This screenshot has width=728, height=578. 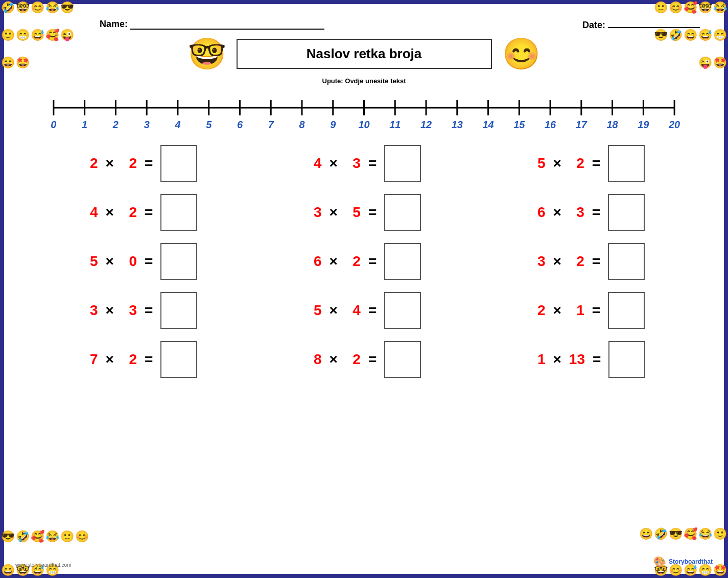 I want to click on p-c2-3-n1: 6, so click(x=314, y=261).